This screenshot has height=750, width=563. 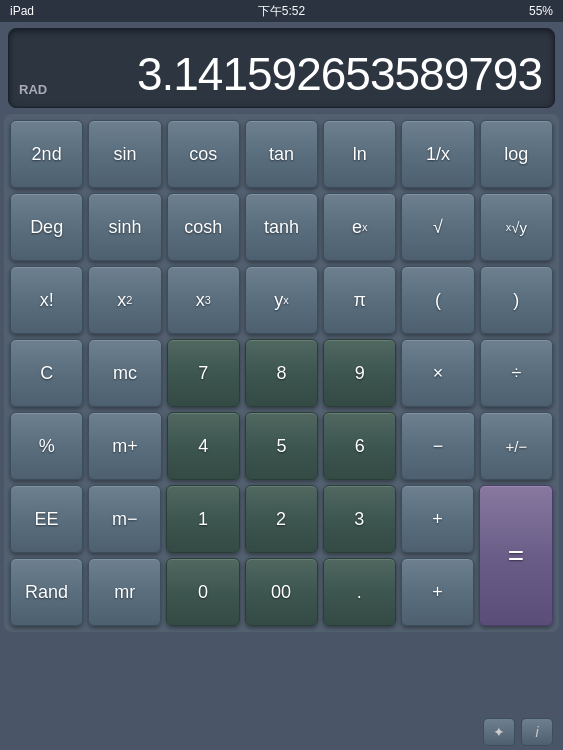 What do you see at coordinates (282, 11) in the screenshot?
I see `status-bar: iPad 下午5:52 55%` at bounding box center [282, 11].